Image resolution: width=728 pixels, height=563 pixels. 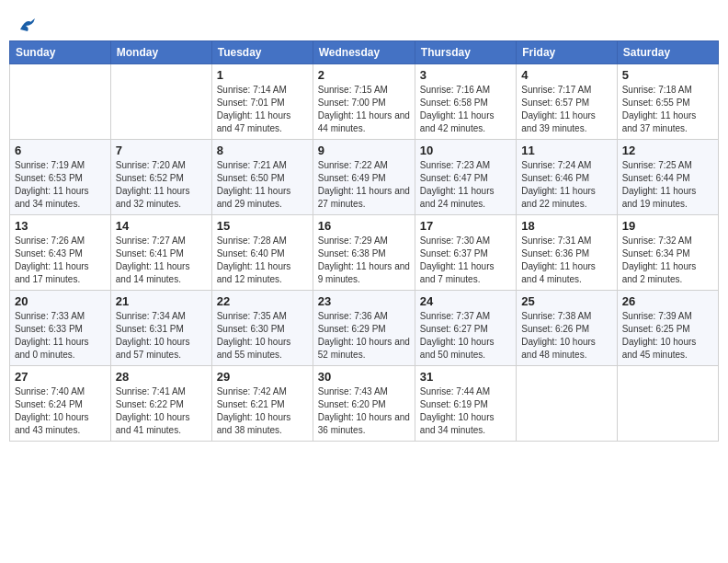 What do you see at coordinates (566, 253) in the screenshot?
I see `calendar-cell: 18Sunrise: 7:31 AM Sunset: 6:36 PM Dayli…` at bounding box center [566, 253].